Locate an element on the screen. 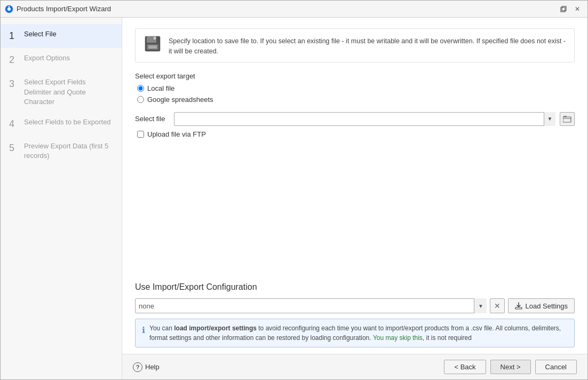 Image resolution: width=588 pixels, height=380 pixels. load-settings-label: Load Settings is located at coordinates (546, 306).